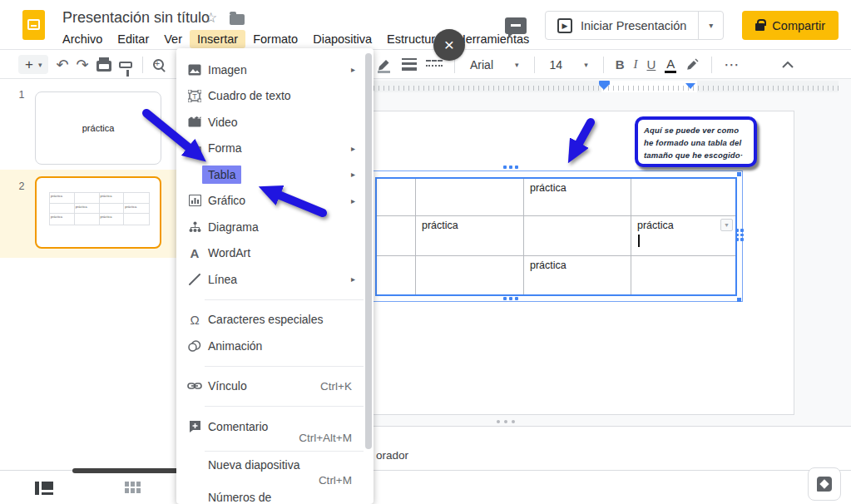 This screenshot has width=851, height=504. Describe the element at coordinates (569, 65) in the screenshot. I see `font-size-dropdown: 14 ▾` at that location.